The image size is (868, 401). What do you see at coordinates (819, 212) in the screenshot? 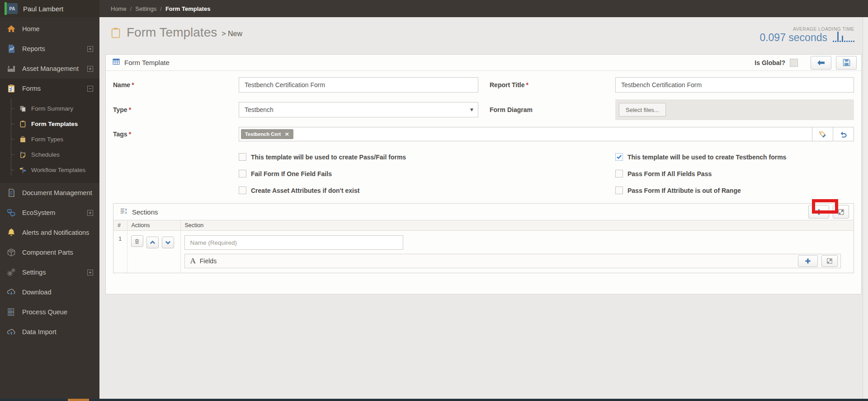
I see `add-section-button` at bounding box center [819, 212].